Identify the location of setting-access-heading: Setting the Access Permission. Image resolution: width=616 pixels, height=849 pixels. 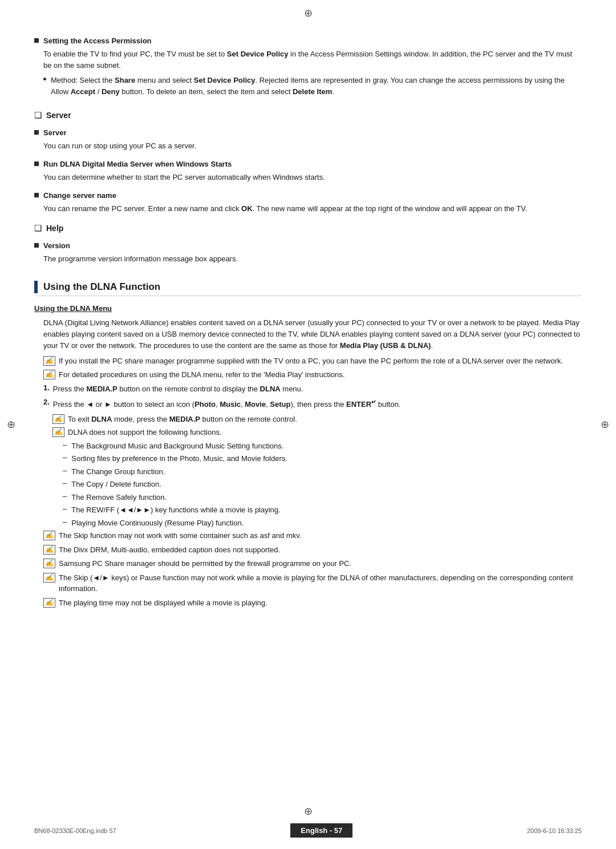
(308, 41).